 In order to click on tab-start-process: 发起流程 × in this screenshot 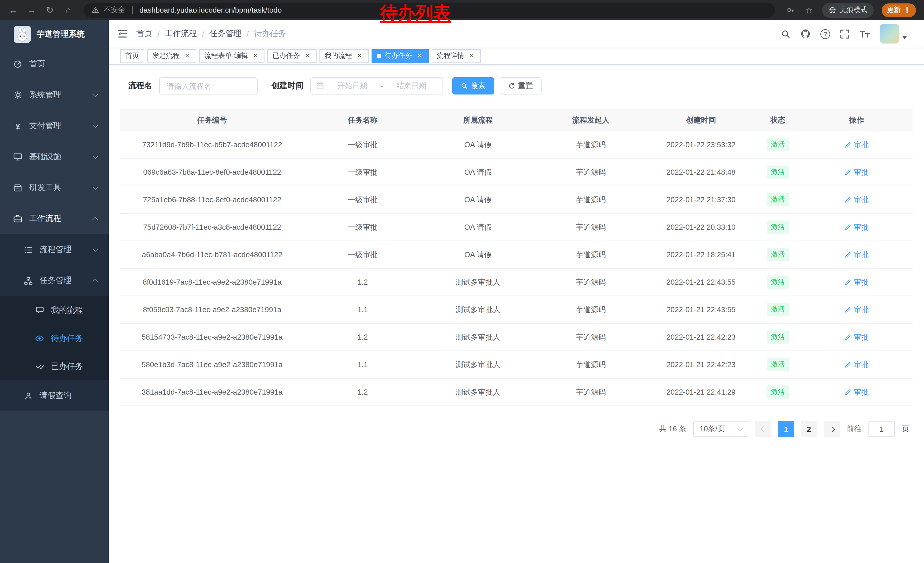, I will do `click(172, 56)`.